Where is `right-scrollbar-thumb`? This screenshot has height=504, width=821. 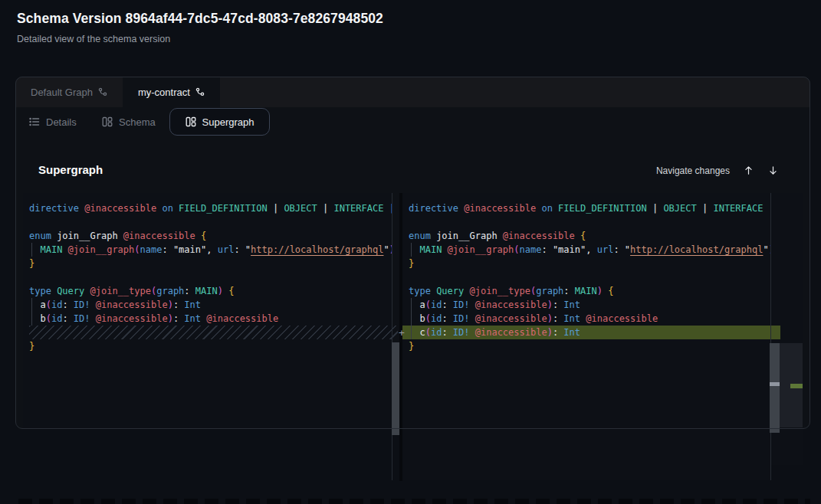 right-scrollbar-thumb is located at coordinates (774, 388).